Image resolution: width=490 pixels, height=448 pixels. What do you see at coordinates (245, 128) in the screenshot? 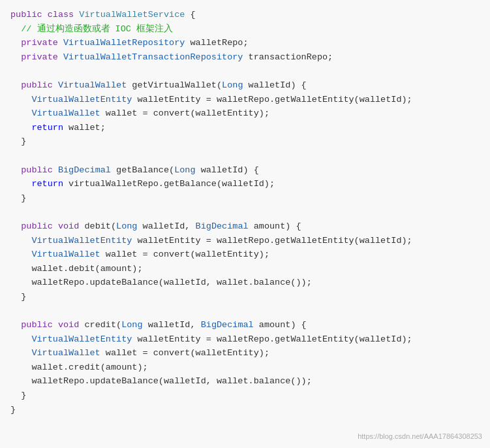
I see `code-line: return wallet;` at bounding box center [245, 128].